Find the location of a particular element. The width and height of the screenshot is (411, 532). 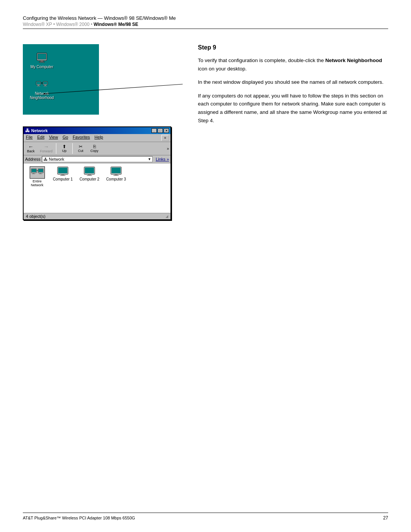

desktop-screenshot: My Computer is located at coordinates (61, 79).